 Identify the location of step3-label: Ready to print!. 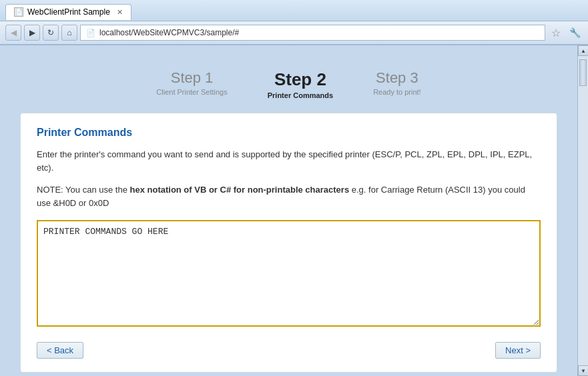
(397, 92).